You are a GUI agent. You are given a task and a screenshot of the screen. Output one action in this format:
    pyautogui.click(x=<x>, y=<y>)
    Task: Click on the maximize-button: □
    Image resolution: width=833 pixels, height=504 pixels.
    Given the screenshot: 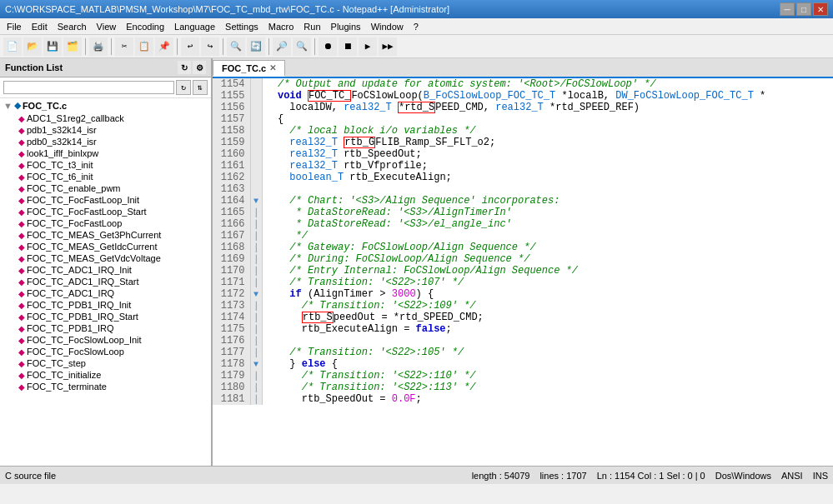 What is the action you would take?
    pyautogui.click(x=804, y=9)
    